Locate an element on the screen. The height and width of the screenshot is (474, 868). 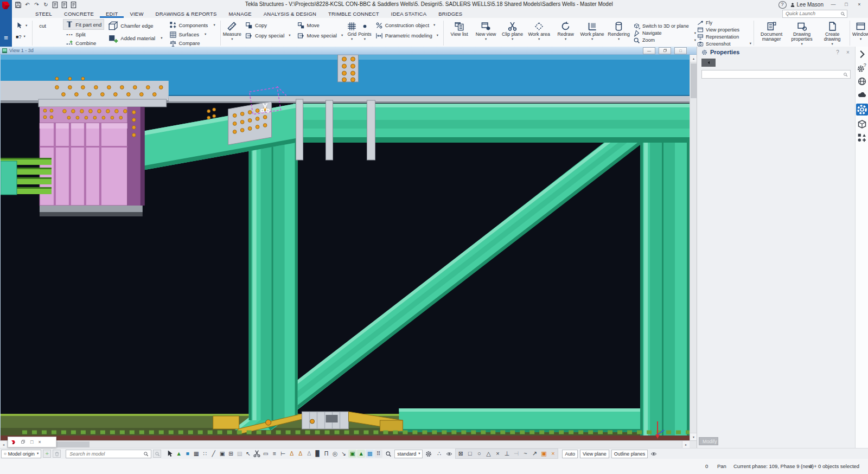
vertical-scrollbar: ▴ ▾ is located at coordinates (693, 247).